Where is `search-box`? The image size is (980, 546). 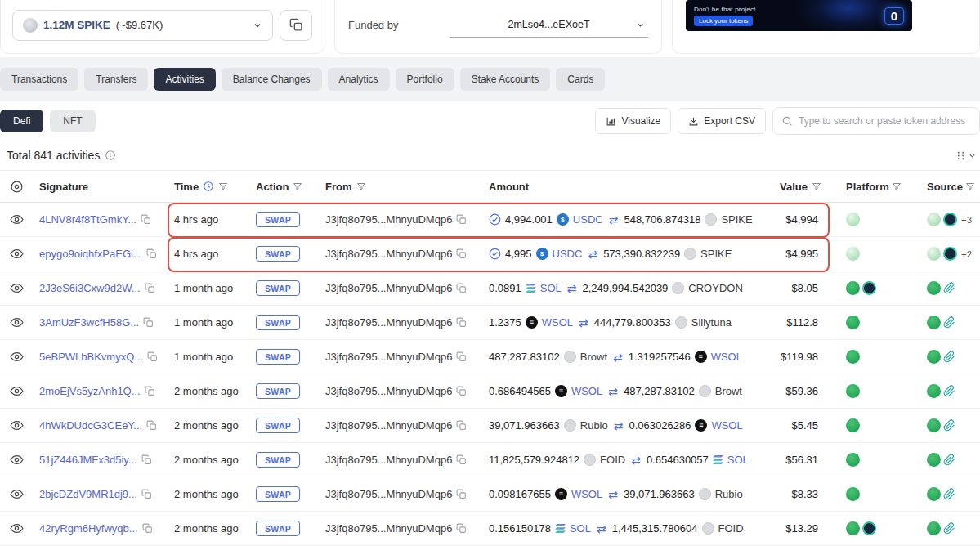
search-box is located at coordinates (876, 121).